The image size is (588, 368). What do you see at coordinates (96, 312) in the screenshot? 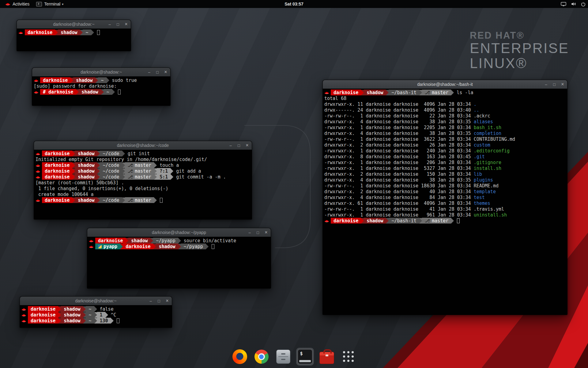
I see `terminal-window: darknoise@shadow:~–□×darknoiseshadow~ fa…` at bounding box center [96, 312].